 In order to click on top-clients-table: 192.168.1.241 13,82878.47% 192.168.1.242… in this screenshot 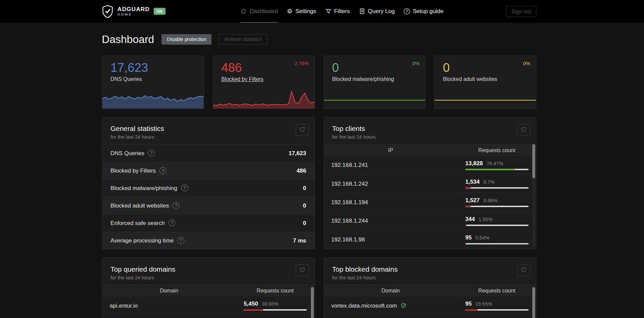, I will do `click(430, 202)`.